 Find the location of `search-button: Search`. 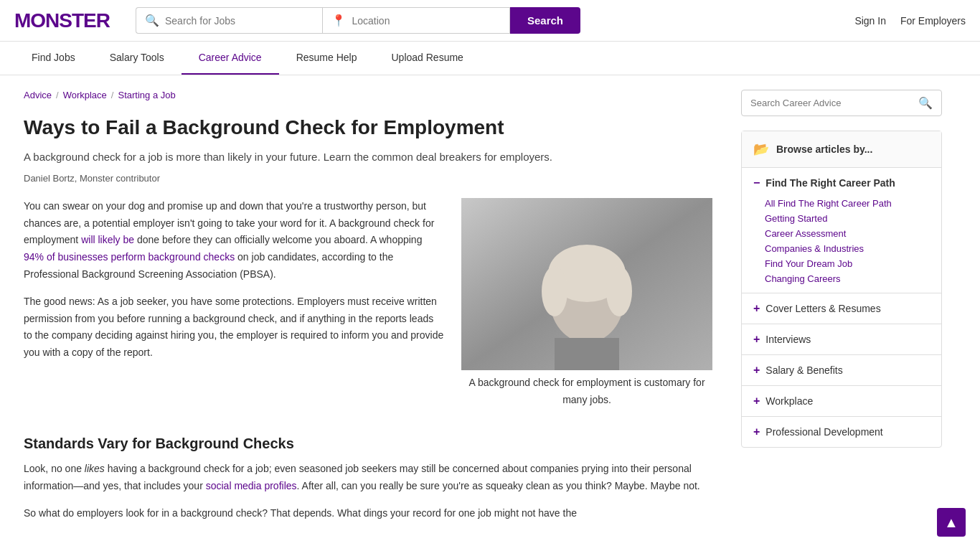

search-button: Search is located at coordinates (545, 20).